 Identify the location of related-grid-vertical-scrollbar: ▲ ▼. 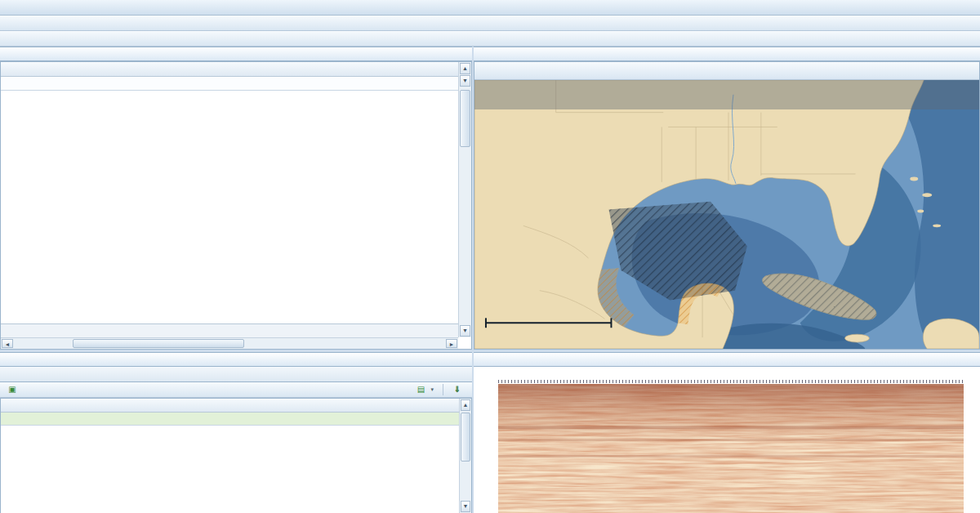
(466, 456).